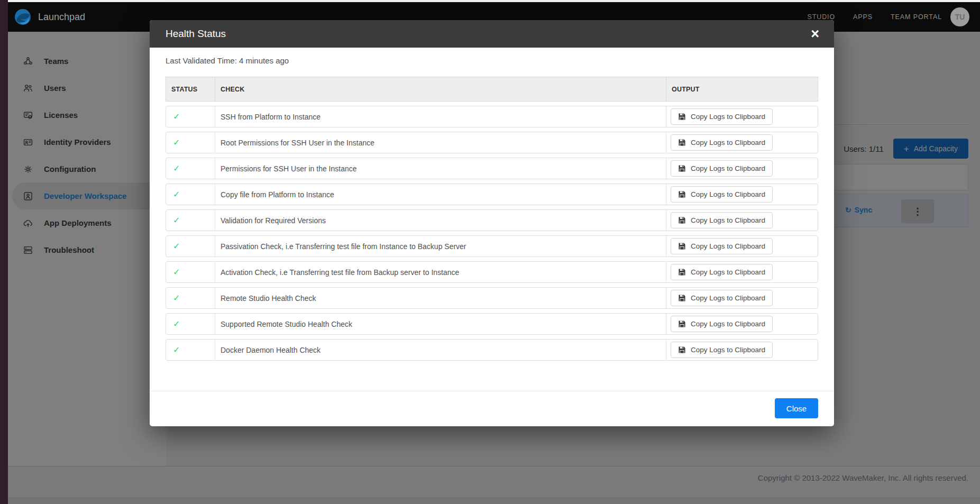 This screenshot has height=504, width=980. What do you see at coordinates (796, 408) in the screenshot?
I see `close-button: Close` at bounding box center [796, 408].